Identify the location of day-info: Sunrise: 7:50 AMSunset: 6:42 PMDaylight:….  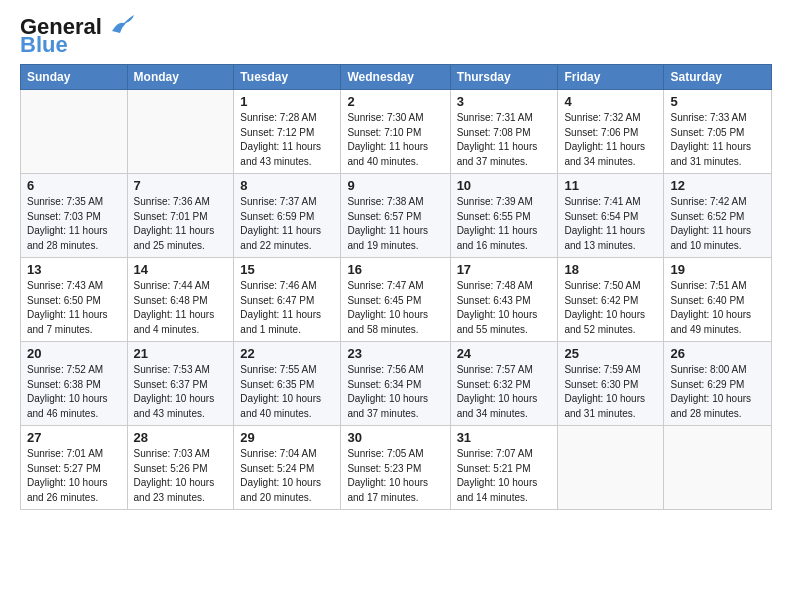
(610, 308).